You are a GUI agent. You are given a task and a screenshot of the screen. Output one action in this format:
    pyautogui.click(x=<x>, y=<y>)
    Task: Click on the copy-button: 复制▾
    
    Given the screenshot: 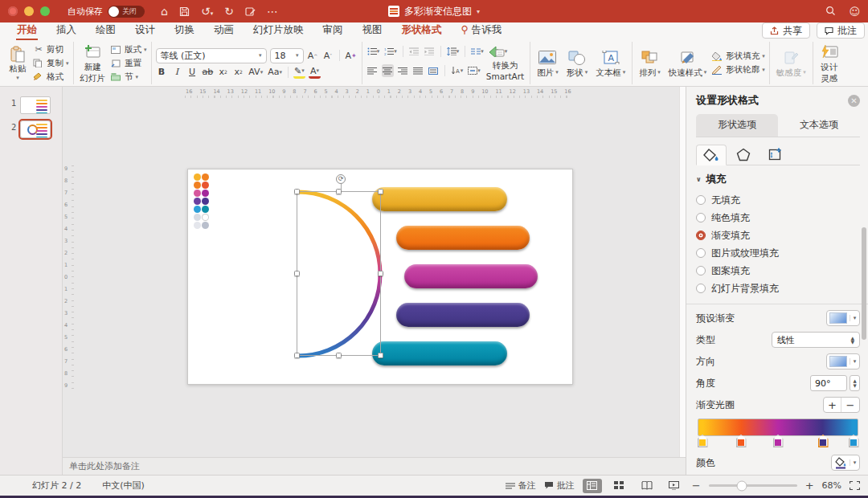 What is the action you would take?
    pyautogui.click(x=51, y=63)
    